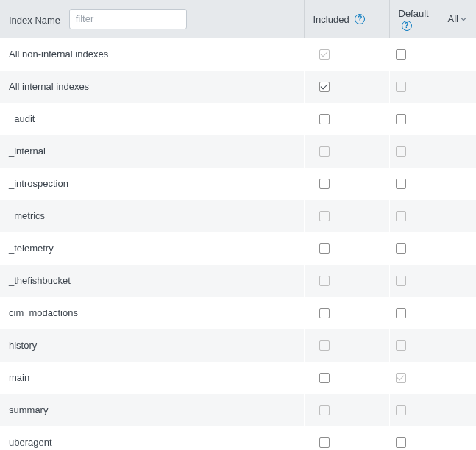 This screenshot has width=476, height=450. I want to click on index-name: _audit, so click(22, 119).